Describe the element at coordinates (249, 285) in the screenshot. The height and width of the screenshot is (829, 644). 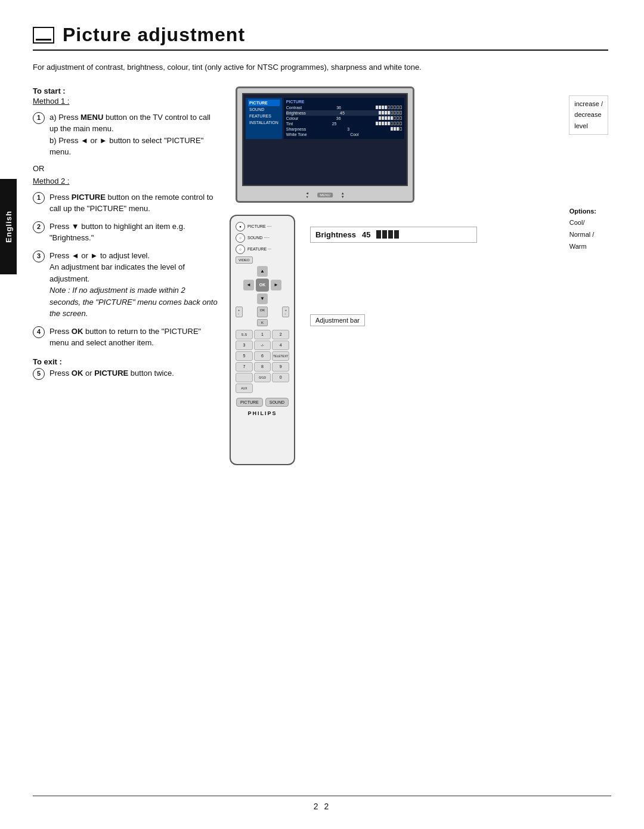
I see `dpad-left: ◄` at that location.